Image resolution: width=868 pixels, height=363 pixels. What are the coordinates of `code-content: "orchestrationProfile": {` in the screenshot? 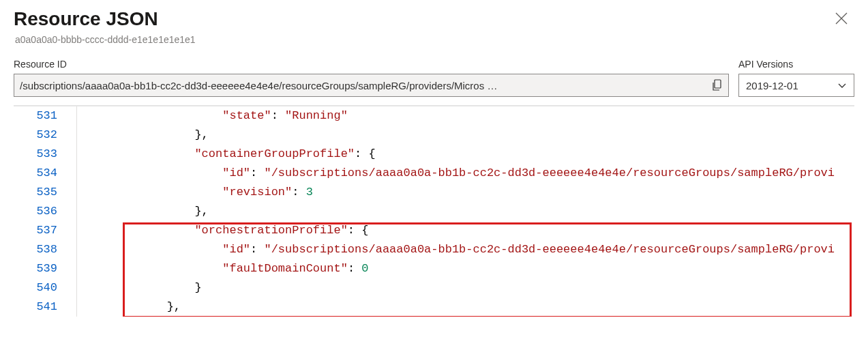 It's located at (466, 231).